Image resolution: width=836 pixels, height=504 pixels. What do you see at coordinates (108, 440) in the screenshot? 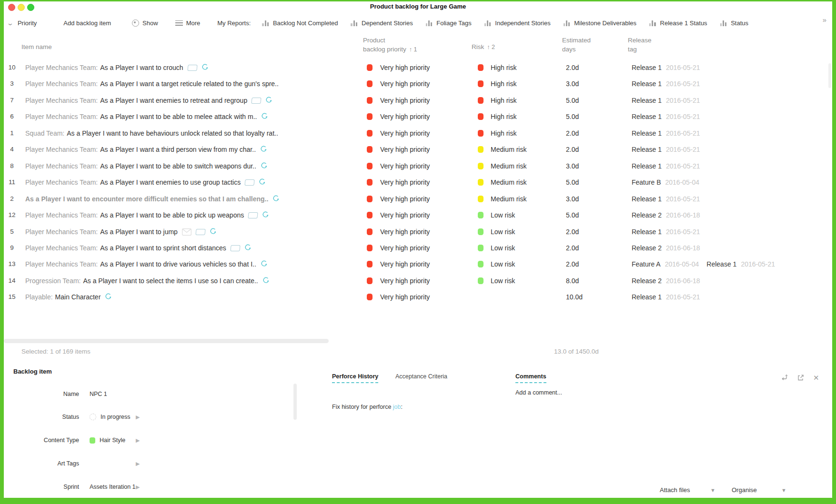
I see `field-value: Hair Style` at bounding box center [108, 440].